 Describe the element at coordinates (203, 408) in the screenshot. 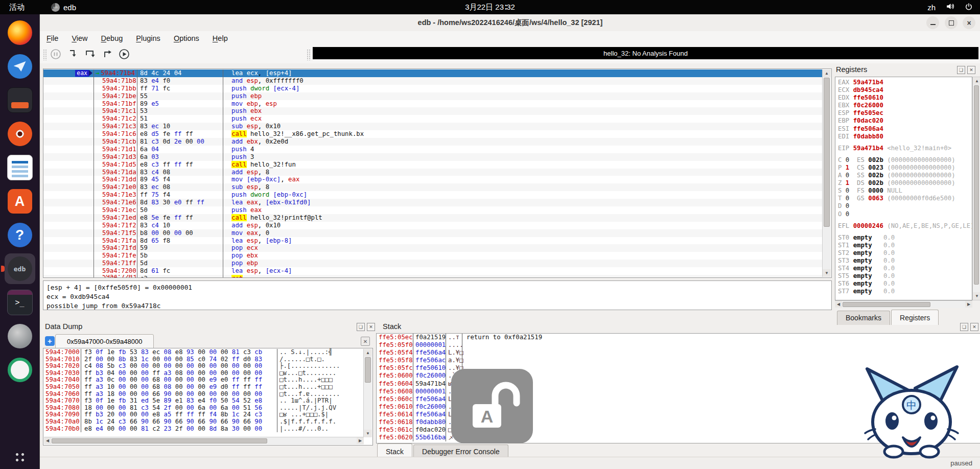

I see `hex-dump-row: 59a4:708018 00 00 00 81 c3 54 2f 00 00 6…` at that location.